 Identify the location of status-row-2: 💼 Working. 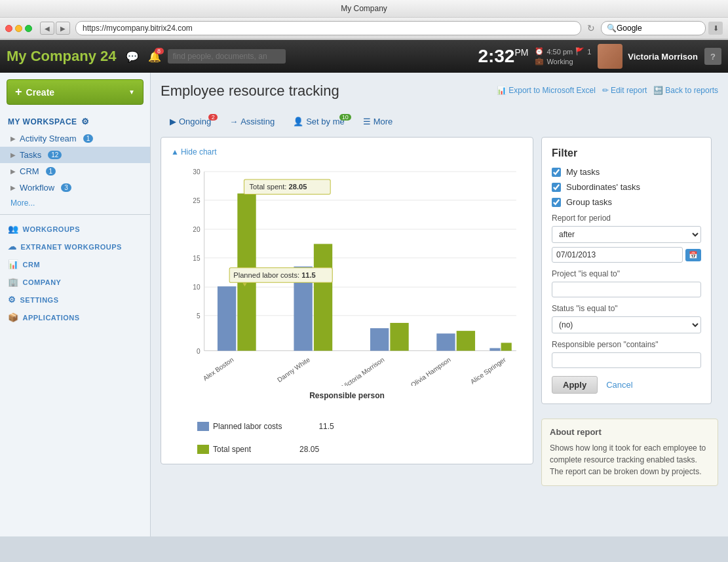
(563, 62).